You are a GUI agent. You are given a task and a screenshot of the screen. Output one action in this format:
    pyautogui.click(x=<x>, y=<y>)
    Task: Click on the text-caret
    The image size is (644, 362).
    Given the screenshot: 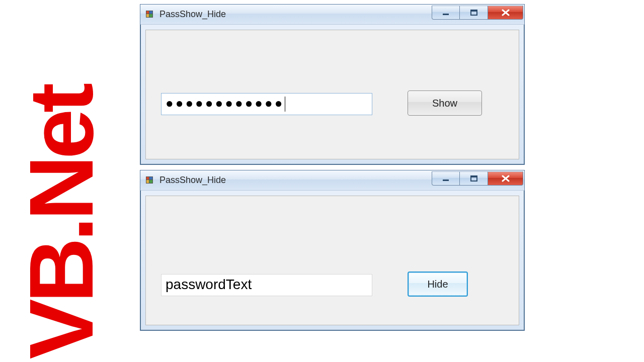 What is the action you would take?
    pyautogui.click(x=285, y=104)
    